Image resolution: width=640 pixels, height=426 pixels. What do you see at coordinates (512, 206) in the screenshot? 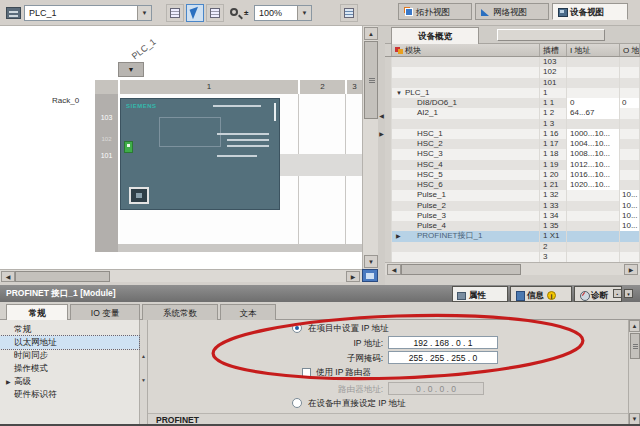
I see `table-row: Pulse_2 1 33 10...` at bounding box center [512, 206].